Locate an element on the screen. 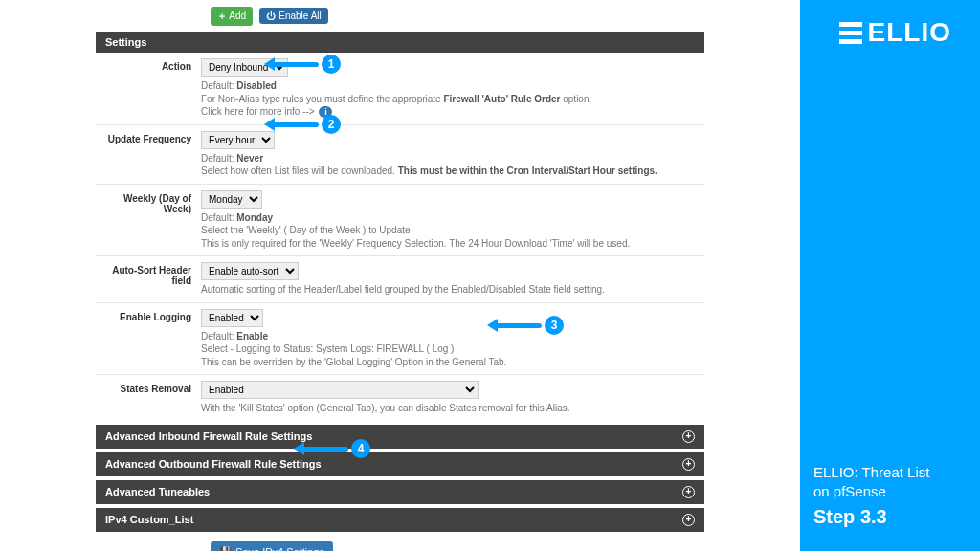 This screenshot has width=980, height=551. collapsible-ipv4-custom: IPv4 Custom_List + is located at coordinates (400, 520).